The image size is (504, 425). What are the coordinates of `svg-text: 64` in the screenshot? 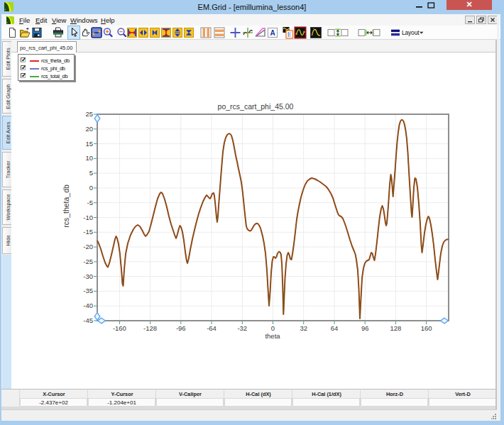 It's located at (335, 328).